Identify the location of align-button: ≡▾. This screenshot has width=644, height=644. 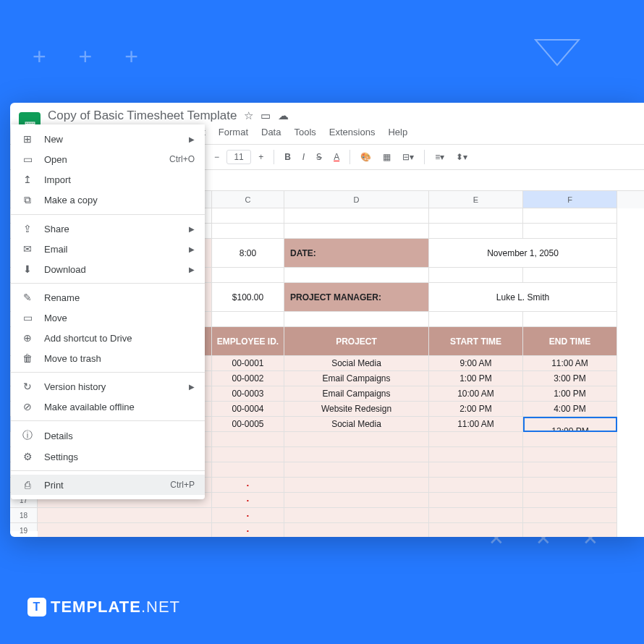
(440, 157).